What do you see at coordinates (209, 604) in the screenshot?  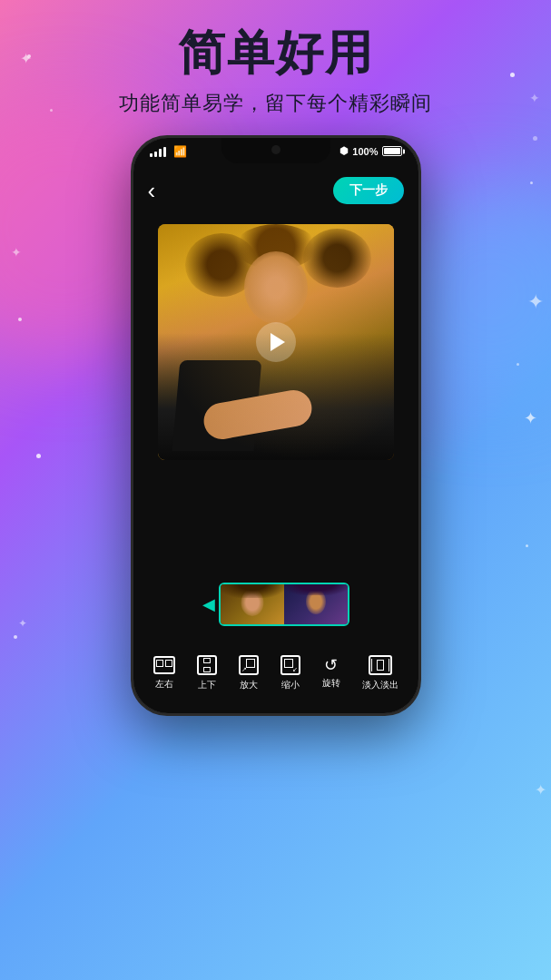 I see `timeline-arrow-icon: ◀` at bounding box center [209, 604].